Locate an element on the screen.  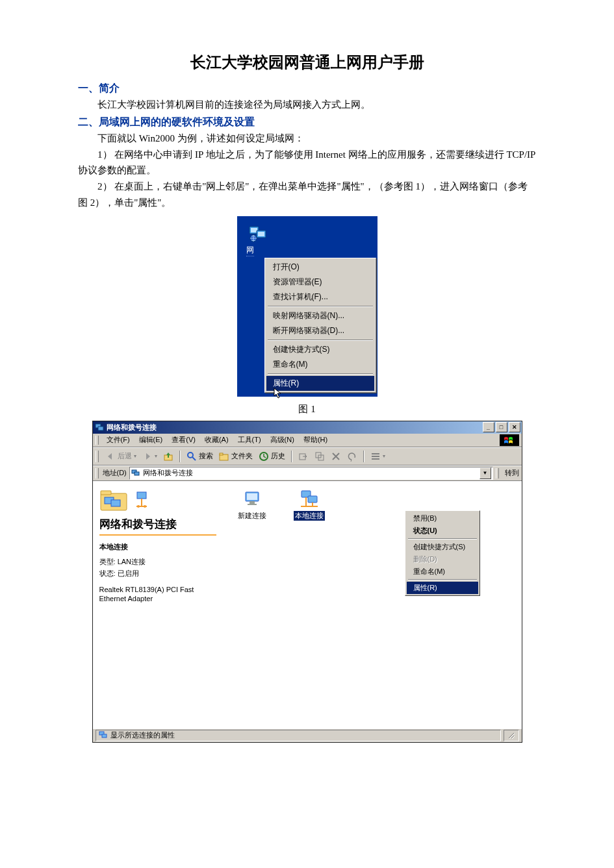
section-2-heading: 二、局域网上网的的硬软件环境及设置 is located at coordinates (307, 122).